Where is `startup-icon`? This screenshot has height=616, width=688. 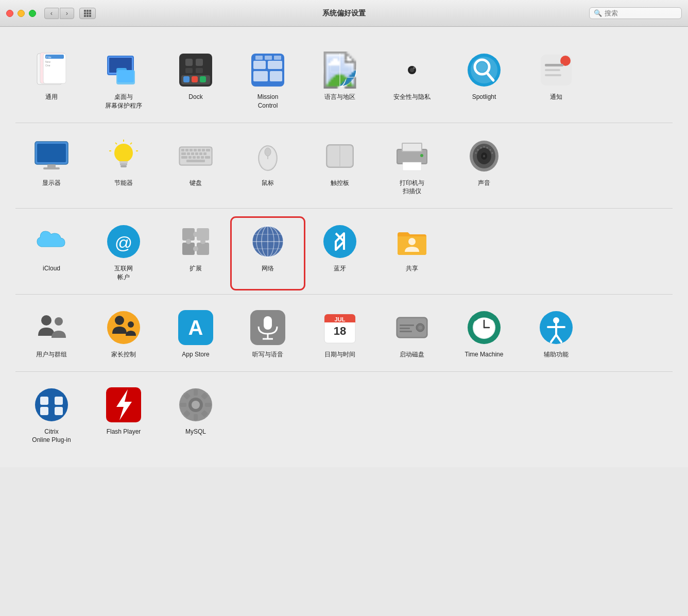
startup-icon is located at coordinates (412, 328).